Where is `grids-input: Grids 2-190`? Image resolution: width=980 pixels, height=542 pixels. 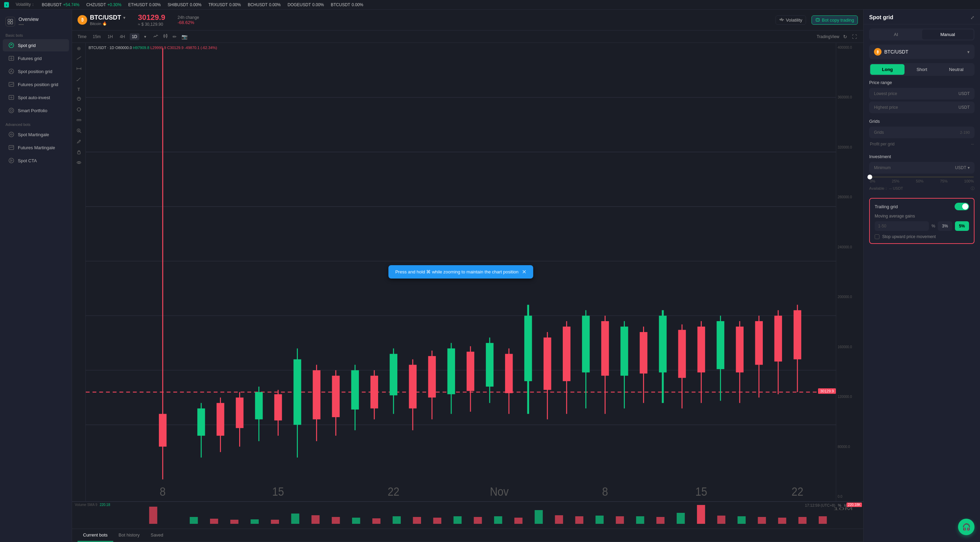 grids-input: Grids 2-190 is located at coordinates (922, 132).